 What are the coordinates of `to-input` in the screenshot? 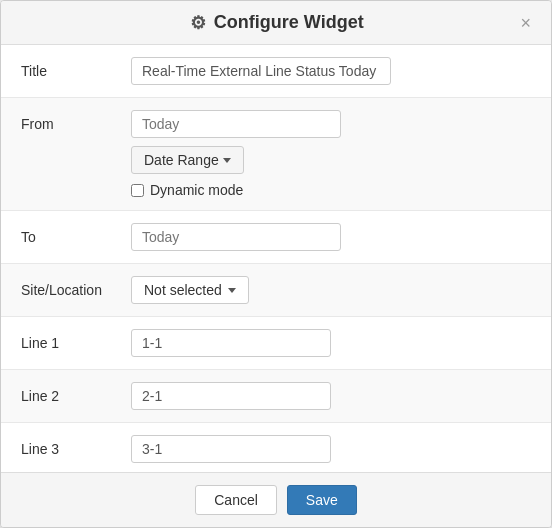 It's located at (236, 237).